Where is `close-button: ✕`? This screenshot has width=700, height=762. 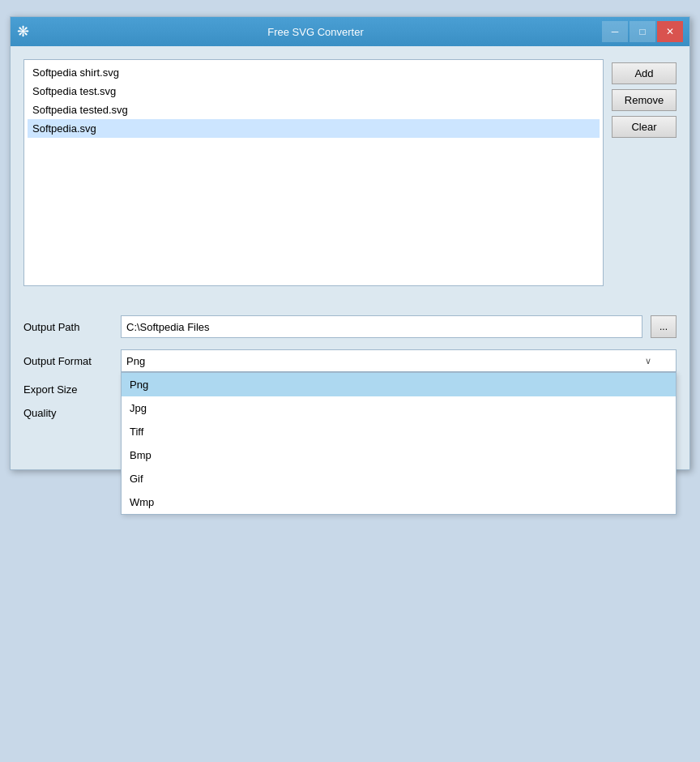 close-button: ✕ is located at coordinates (670, 32).